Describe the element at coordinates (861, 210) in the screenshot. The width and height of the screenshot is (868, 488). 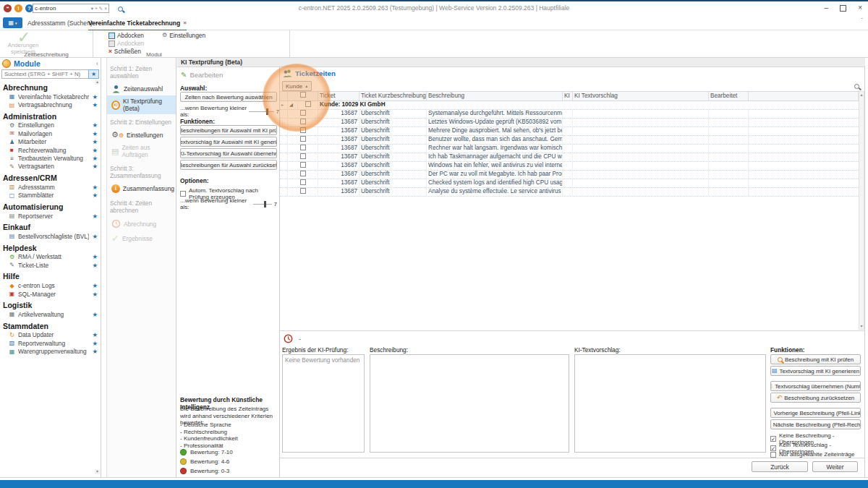
I see `grid-vertical-scrollbar: ▴ ▾` at that location.